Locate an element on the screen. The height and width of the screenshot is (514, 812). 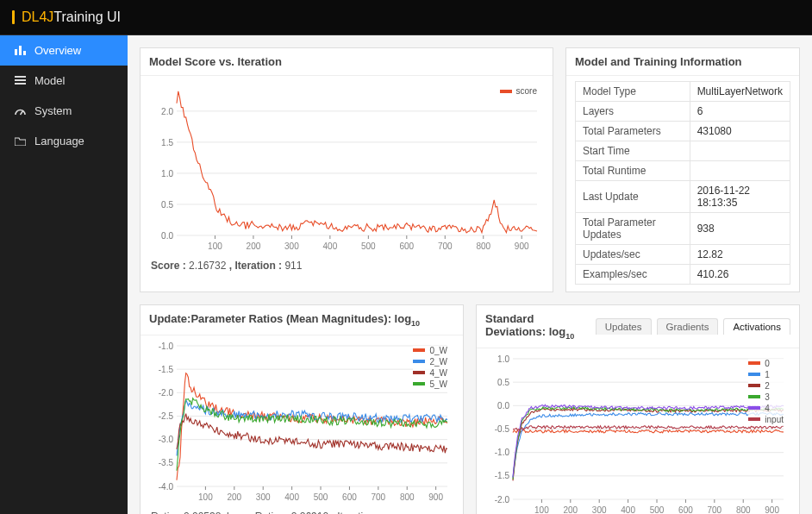
sidebar-item-system: System is located at coordinates (64, 110).